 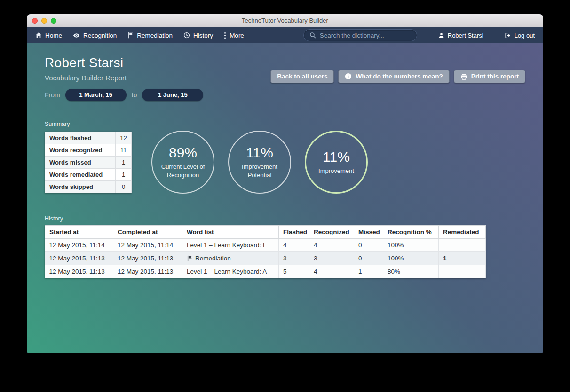 I want to click on cell-recognition: 80%, so click(x=411, y=272).